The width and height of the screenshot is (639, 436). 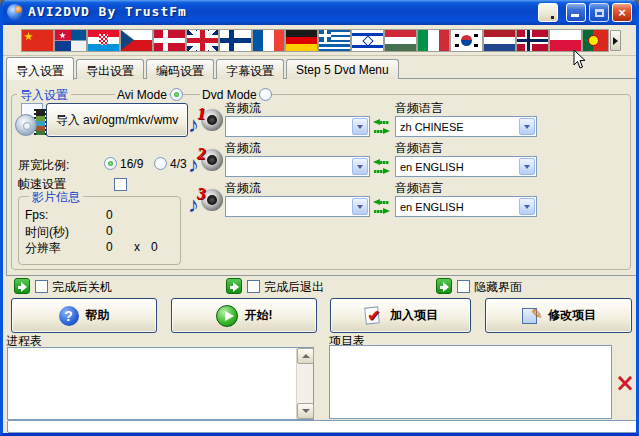 What do you see at coordinates (178, 164) in the screenshot?
I see `aspect-43-label: 4/3` at bounding box center [178, 164].